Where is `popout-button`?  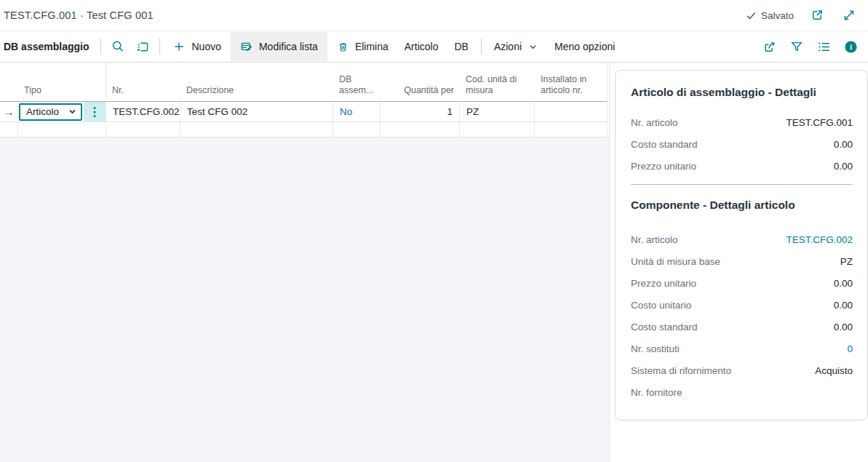
popout-button is located at coordinates (817, 15).